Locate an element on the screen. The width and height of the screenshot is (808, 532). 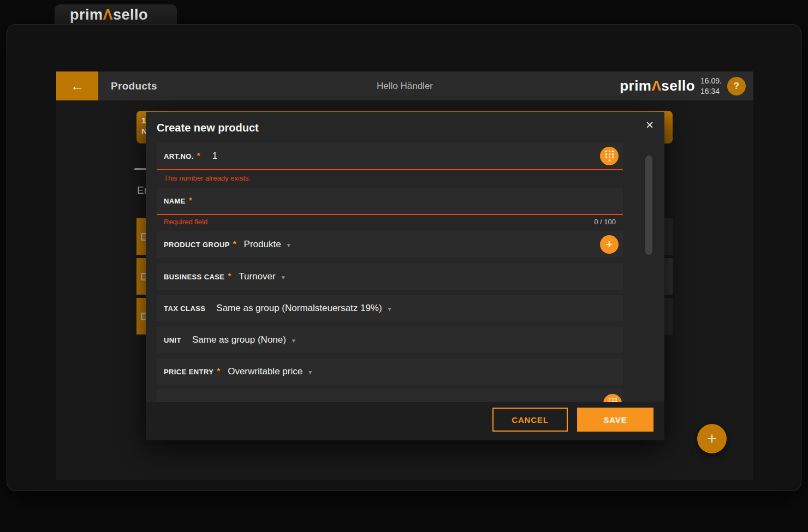
char-counter: 0 / 100 is located at coordinates (605, 222).